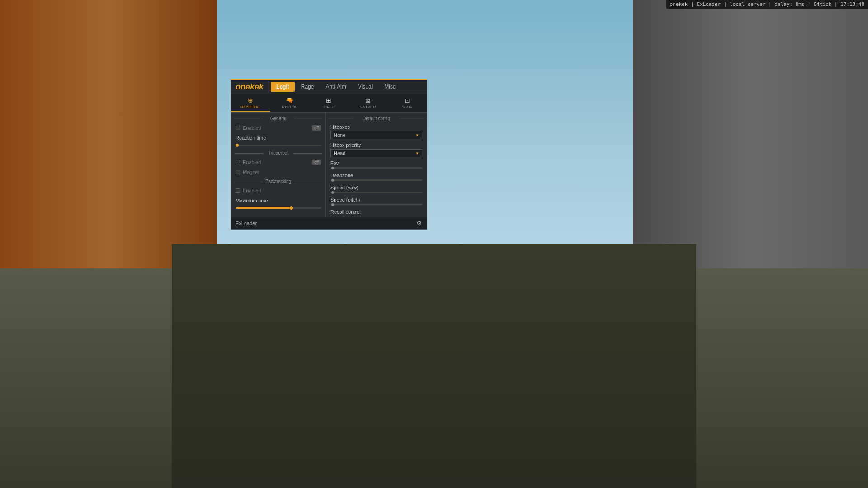 The width and height of the screenshot is (868, 488). I want to click on magnet-label: Magnet, so click(282, 172).